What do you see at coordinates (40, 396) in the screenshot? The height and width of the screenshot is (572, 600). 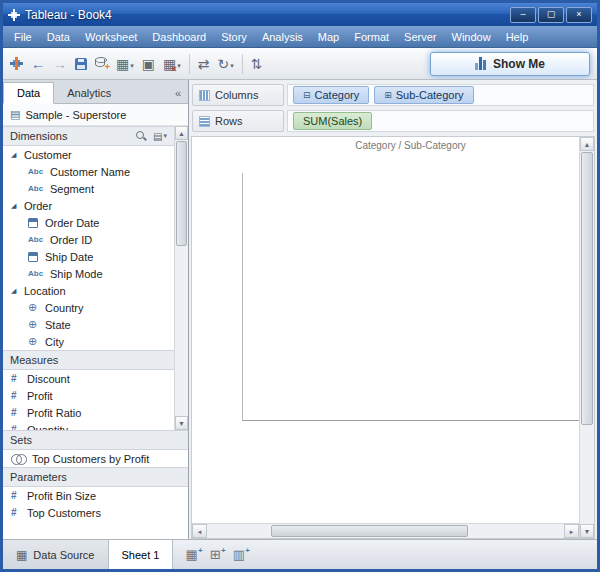 I see `measure-label: Profit` at bounding box center [40, 396].